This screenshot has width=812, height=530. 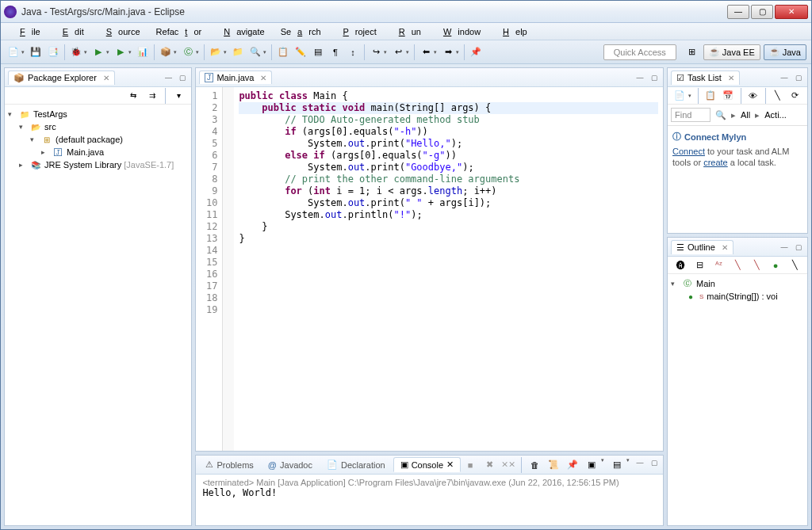 What do you see at coordinates (133, 96) in the screenshot?
I see `collapse-all-button: ⇆` at bounding box center [133, 96].